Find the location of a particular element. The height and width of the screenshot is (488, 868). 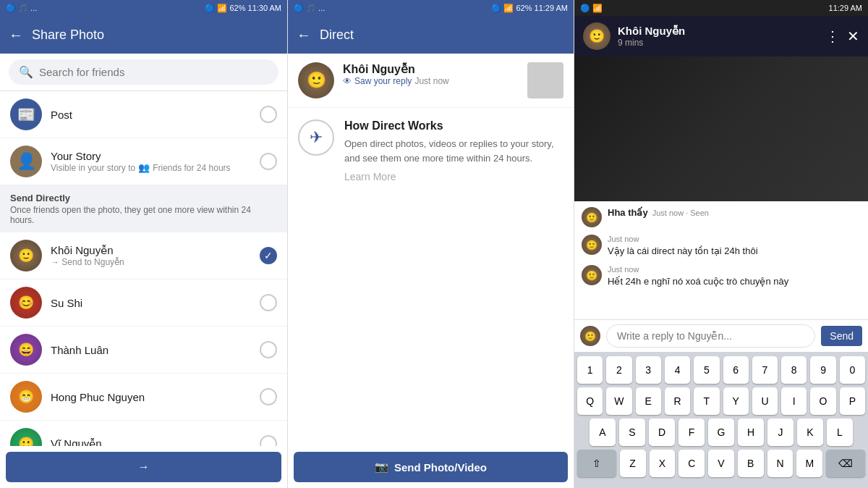

key-m: M is located at coordinates (809, 463).